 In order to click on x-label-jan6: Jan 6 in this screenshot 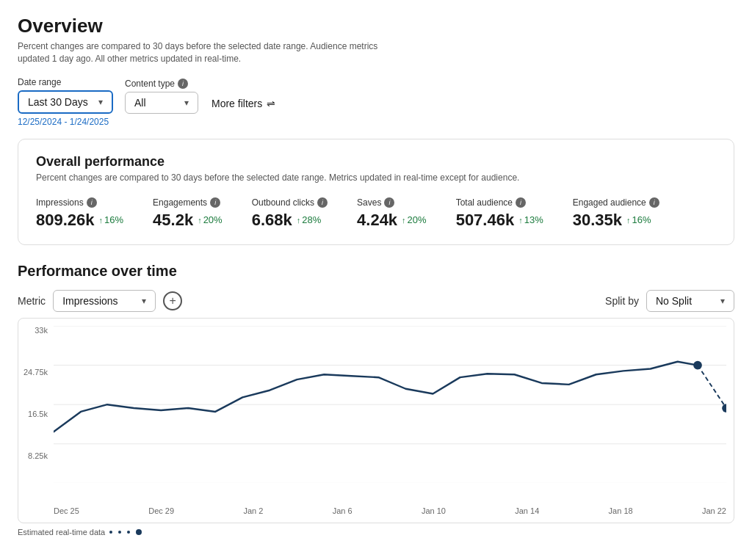, I will do `click(342, 511)`.